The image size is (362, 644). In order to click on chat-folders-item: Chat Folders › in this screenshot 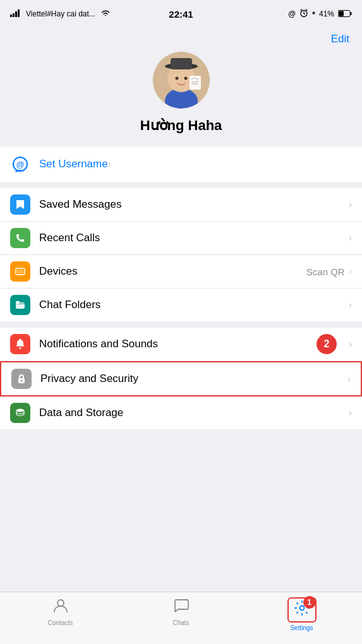, I will do `click(181, 305)`.